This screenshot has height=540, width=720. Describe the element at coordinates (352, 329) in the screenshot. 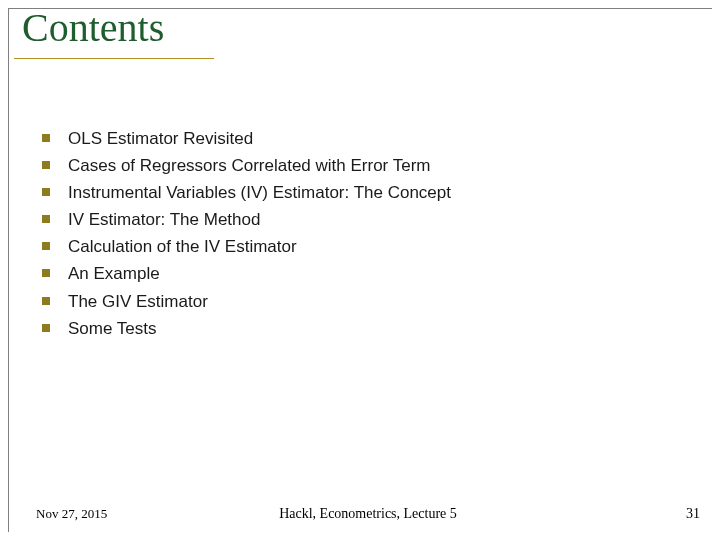

I see `list-item: Some Tests` at that location.